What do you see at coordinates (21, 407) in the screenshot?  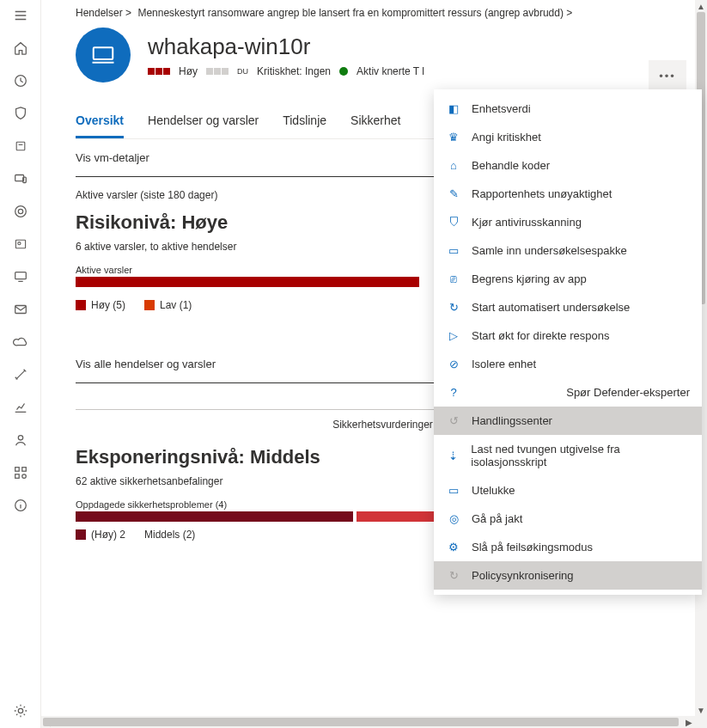 I see `chart-icon` at bounding box center [21, 407].